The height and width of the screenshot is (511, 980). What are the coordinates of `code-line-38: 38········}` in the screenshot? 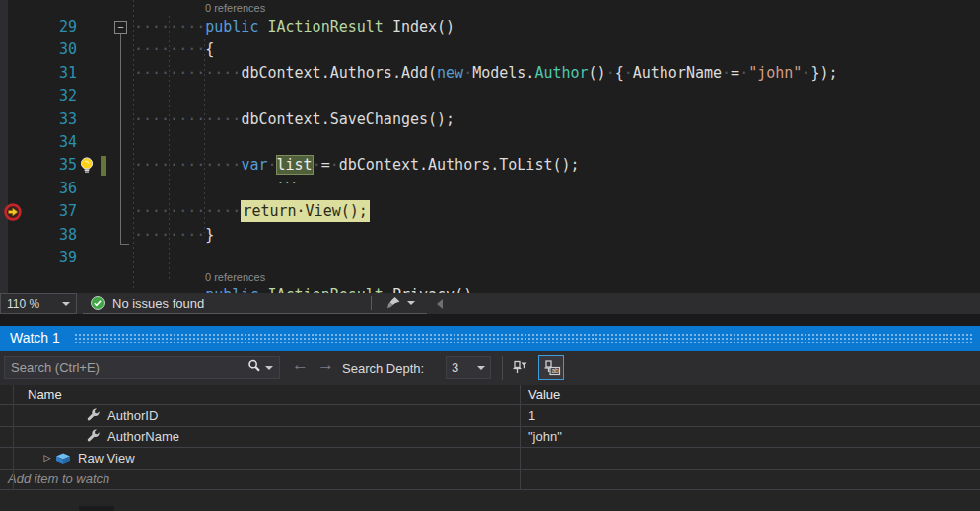 It's located at (490, 235).